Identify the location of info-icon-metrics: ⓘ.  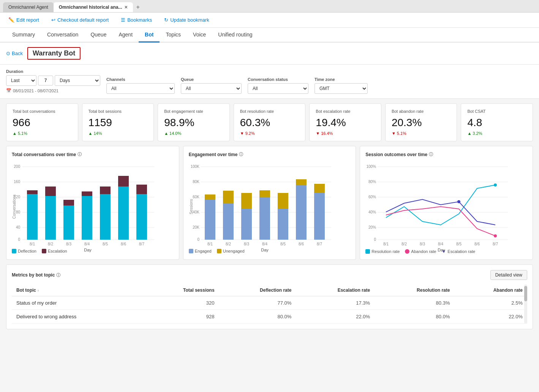
(58, 275).